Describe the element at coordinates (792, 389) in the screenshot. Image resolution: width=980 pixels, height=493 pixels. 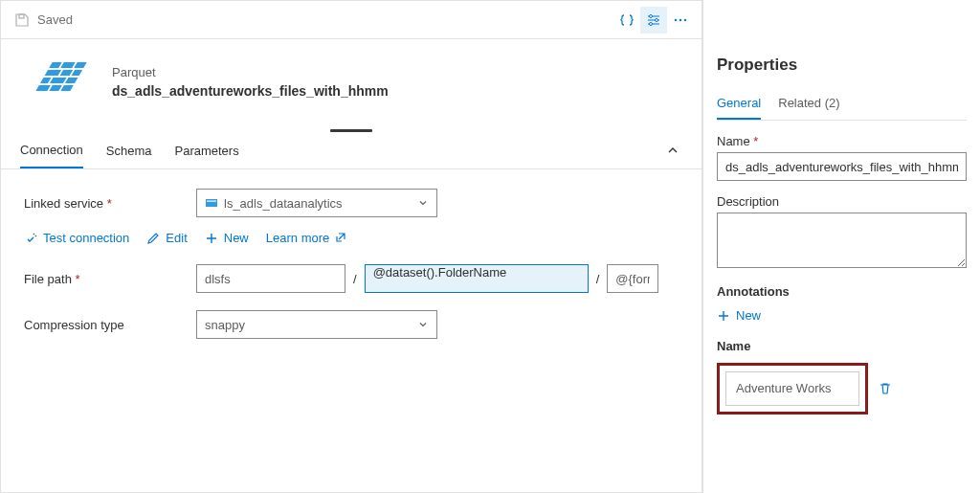
I see `annotation-name-input` at that location.